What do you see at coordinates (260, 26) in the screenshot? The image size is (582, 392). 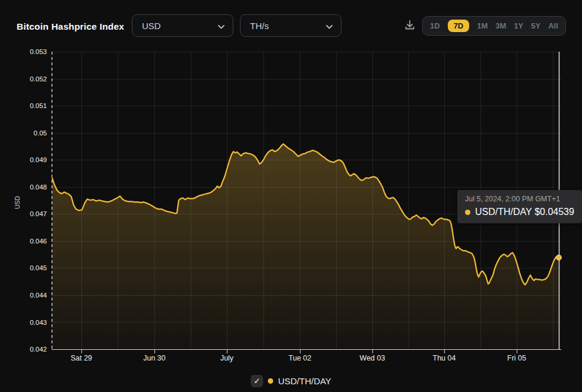 I see `unit-select-value: TH/s` at bounding box center [260, 26].